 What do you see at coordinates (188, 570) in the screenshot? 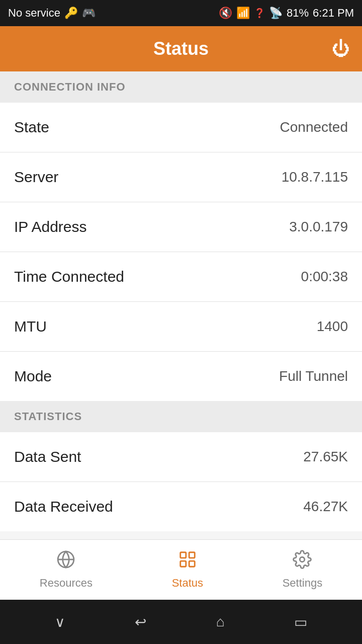
I see `nav-item-status: Status` at bounding box center [188, 570].